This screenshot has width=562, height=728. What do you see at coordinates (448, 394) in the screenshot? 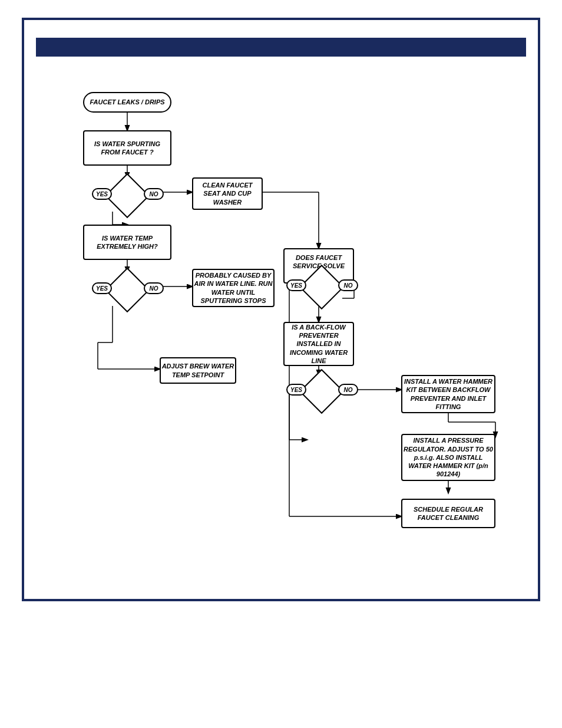
I see `node-install-hammer: INSTALL A WATER HAMMER KIT BETWEEN BACKF…` at bounding box center [448, 394].